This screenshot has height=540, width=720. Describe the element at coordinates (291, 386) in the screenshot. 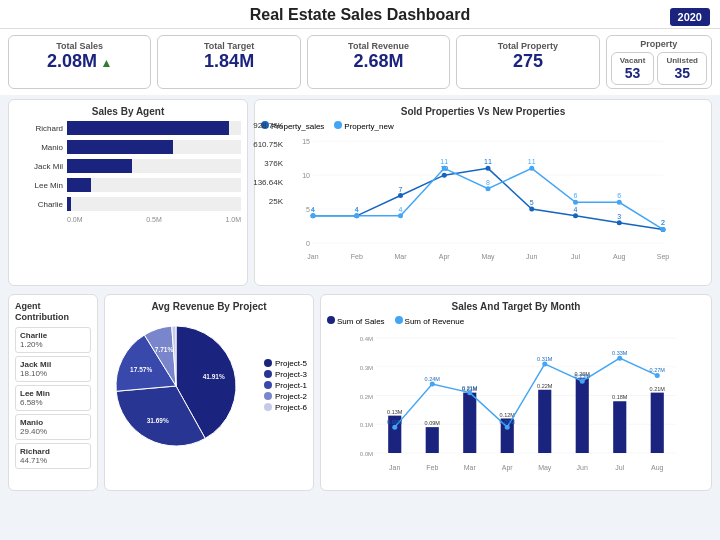

I see `pie-legend-label: Project-1` at that location.